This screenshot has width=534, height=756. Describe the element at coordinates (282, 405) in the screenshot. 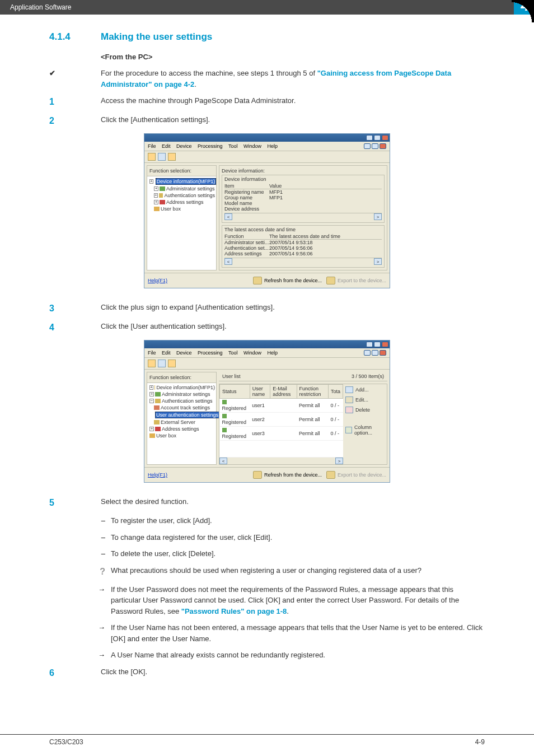

I see `table-row: Registereduser1Permit all0 / -` at that location.